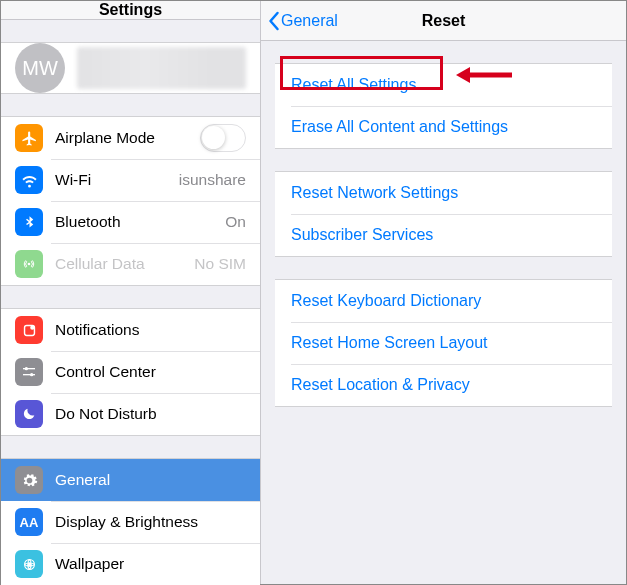  I want to click on chevron-left-icon, so click(274, 21).